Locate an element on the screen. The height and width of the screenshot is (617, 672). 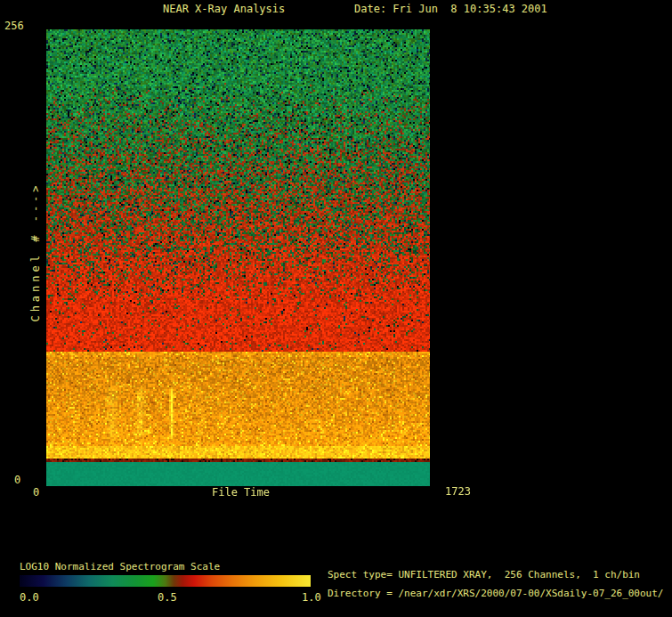
colorbar-tick-min: 0.0 is located at coordinates (29, 598).